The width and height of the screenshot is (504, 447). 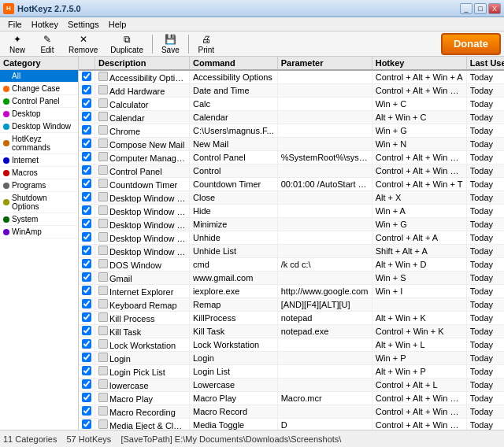 I want to click on row-command: New Mail, so click(x=234, y=145).